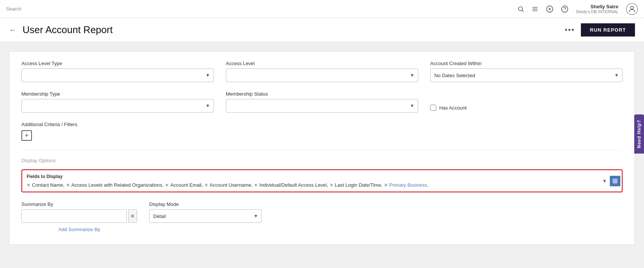 The width and height of the screenshot is (644, 268). I want to click on fields-config-button, so click(615, 181).